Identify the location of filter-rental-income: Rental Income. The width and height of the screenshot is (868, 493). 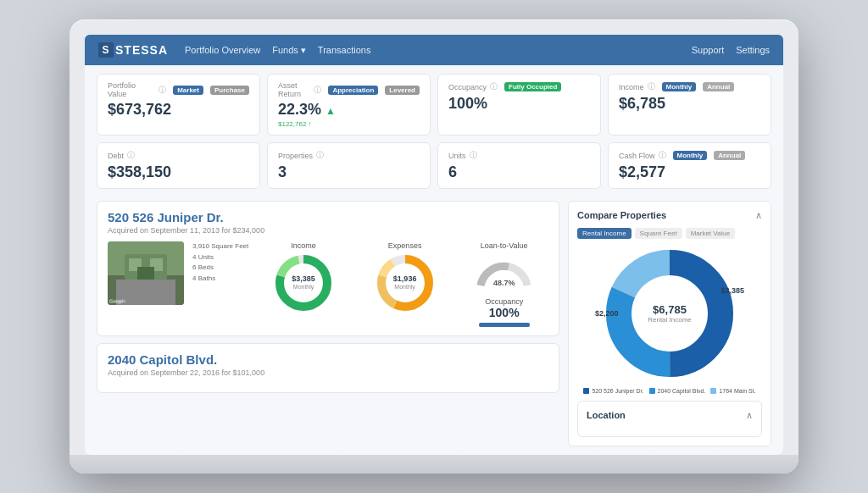
(604, 234).